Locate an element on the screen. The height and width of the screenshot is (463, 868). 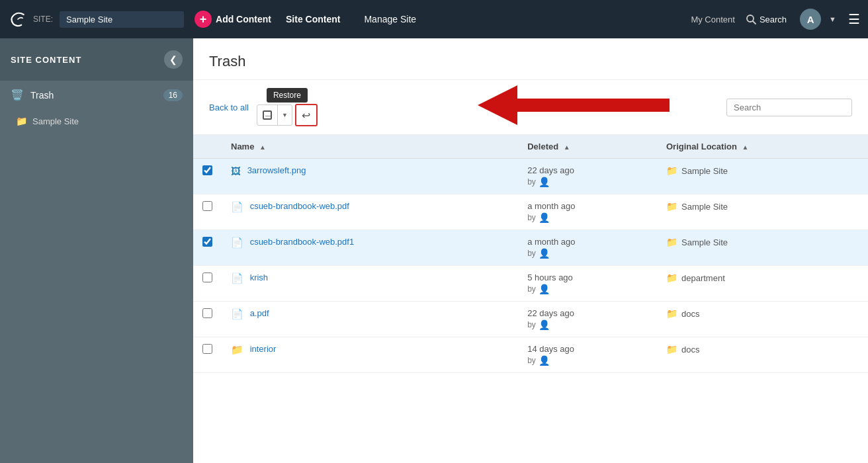
row-name-cell: 📄 a.pdf is located at coordinates (370, 319).